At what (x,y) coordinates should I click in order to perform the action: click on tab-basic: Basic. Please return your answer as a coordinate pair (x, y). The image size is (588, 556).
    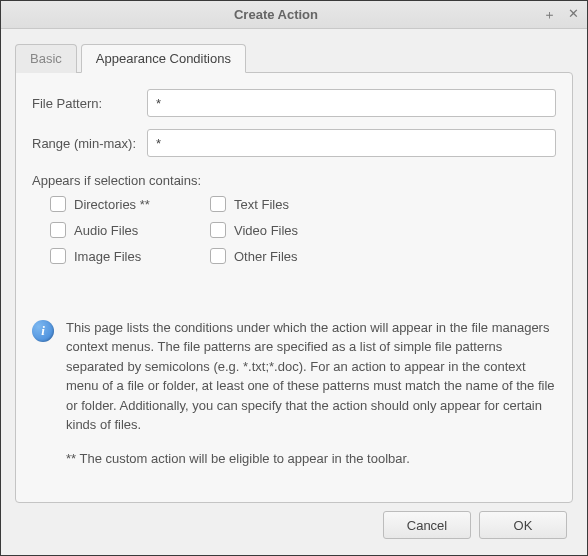
    Looking at the image, I should click on (46, 58).